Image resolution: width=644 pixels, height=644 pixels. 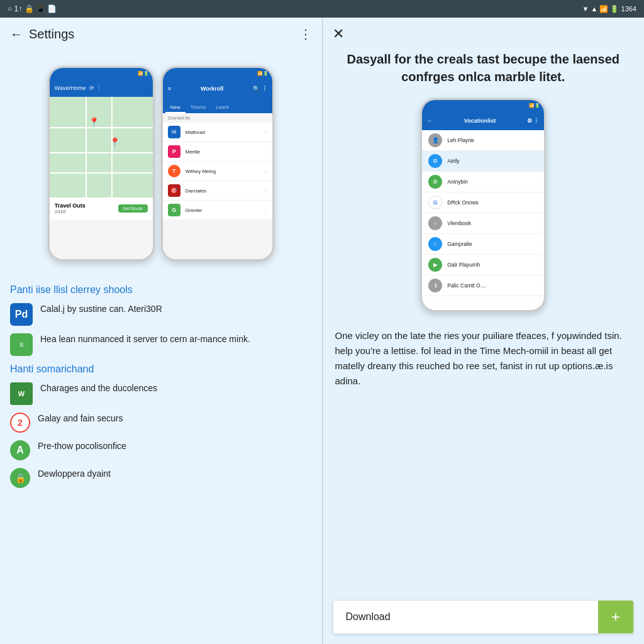 What do you see at coordinates (218, 164) in the screenshot?
I see `right-phone-screen: 📶🔋 ≡ Workroll 🔍 ⋮ New Thrims Leartt Scor…` at bounding box center [218, 164].